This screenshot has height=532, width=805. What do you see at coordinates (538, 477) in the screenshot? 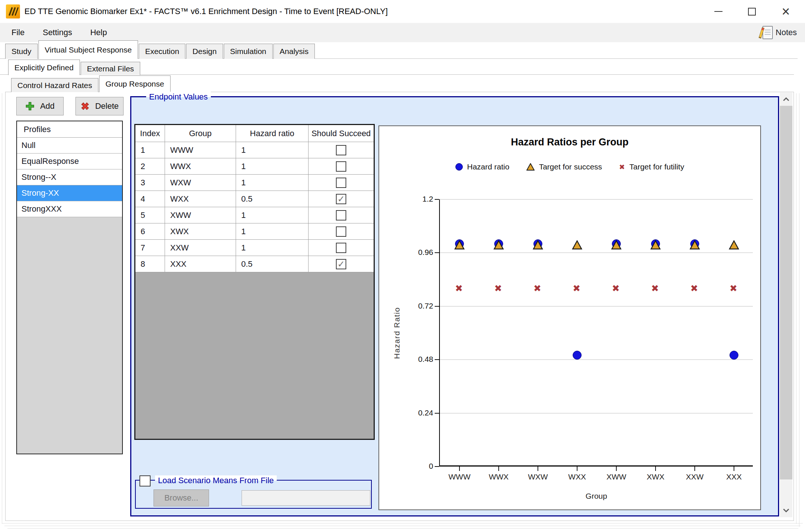
I see `x-tick-label-wxw: WXW` at bounding box center [538, 477].